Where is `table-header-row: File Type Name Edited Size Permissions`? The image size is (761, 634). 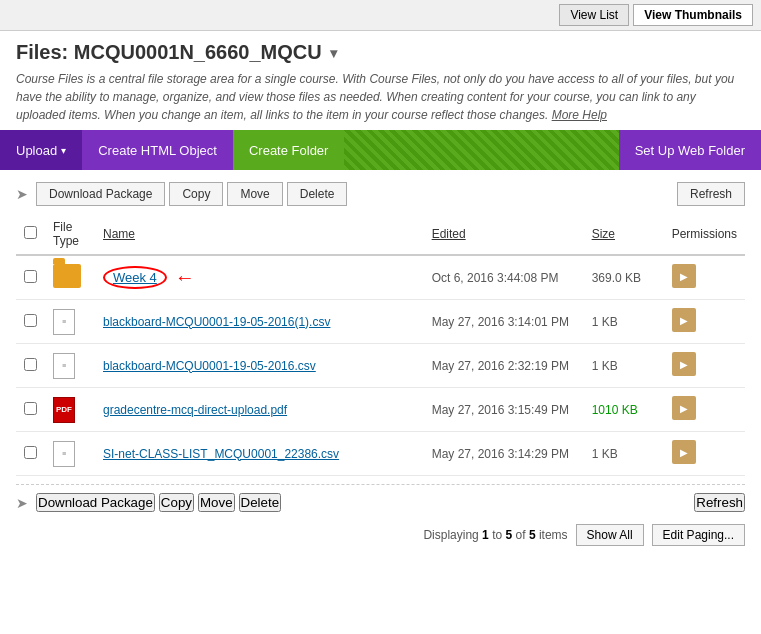
table-header-row: File Type Name Edited Size Permissions is located at coordinates (380, 234).